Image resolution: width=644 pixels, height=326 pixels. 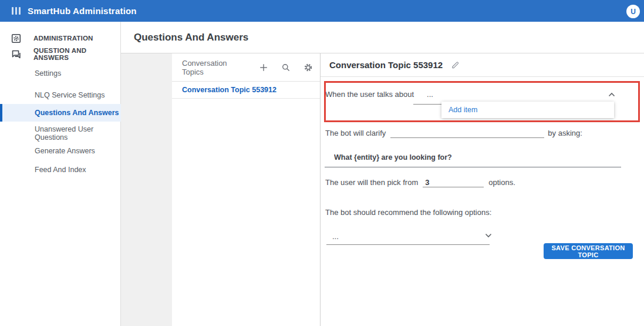 What do you see at coordinates (191, 38) in the screenshot?
I see `page-title: Questions And Answers` at bounding box center [191, 38].